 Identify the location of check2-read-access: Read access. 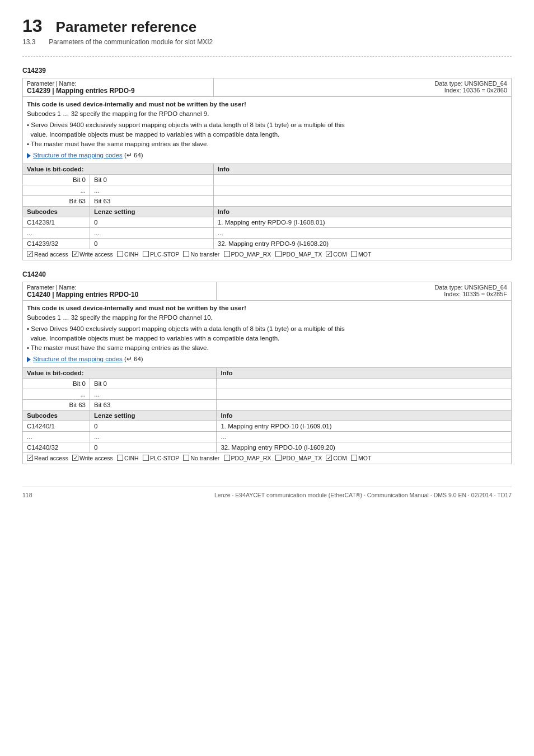
(48, 458).